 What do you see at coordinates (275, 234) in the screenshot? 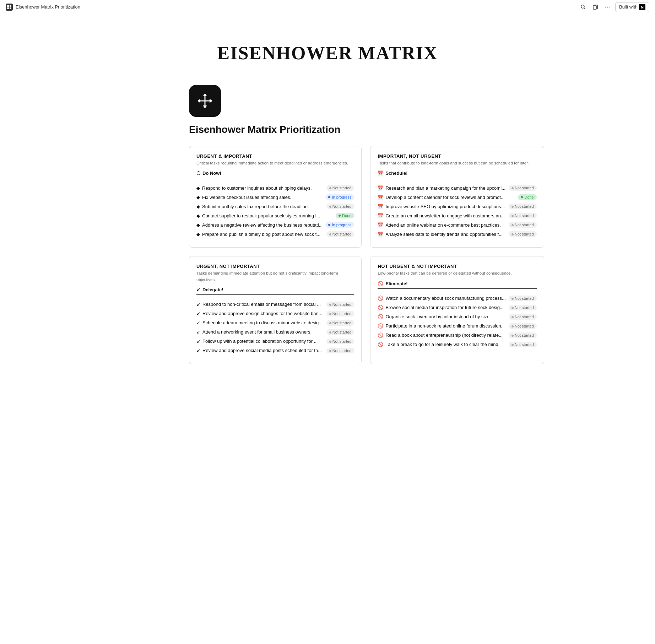
I see `task-item: ◆ Prepare and publish a timely blog post…` at bounding box center [275, 234].